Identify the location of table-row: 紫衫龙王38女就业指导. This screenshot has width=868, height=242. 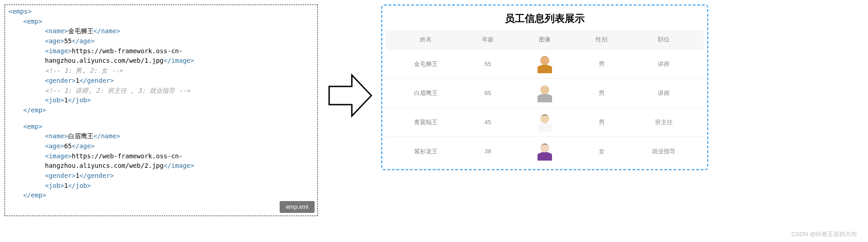
(545, 151).